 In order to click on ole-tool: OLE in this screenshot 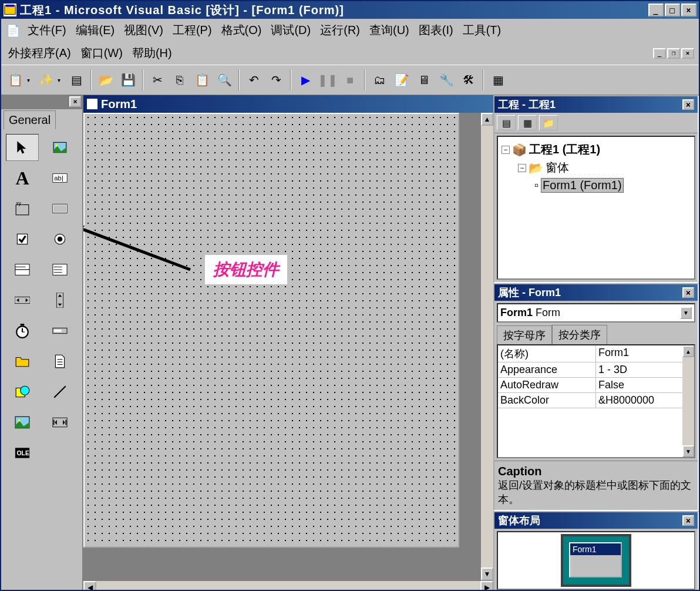, I will do `click(22, 453)`.